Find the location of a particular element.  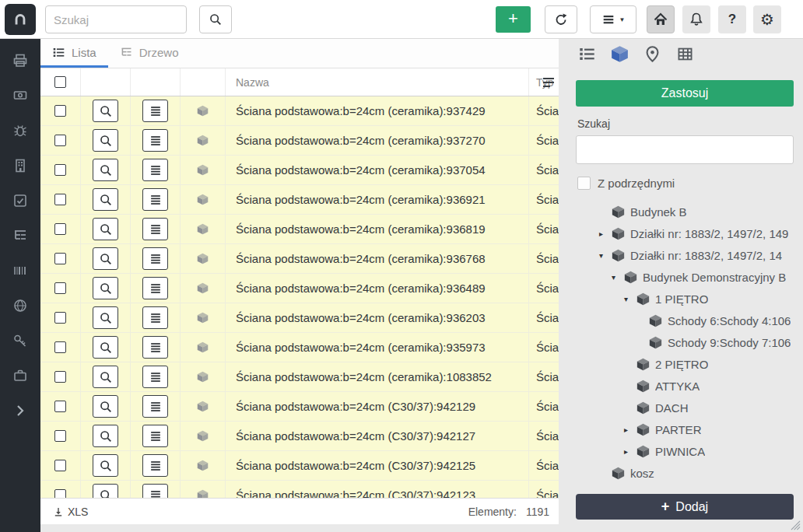

tab-list-view is located at coordinates (587, 54).